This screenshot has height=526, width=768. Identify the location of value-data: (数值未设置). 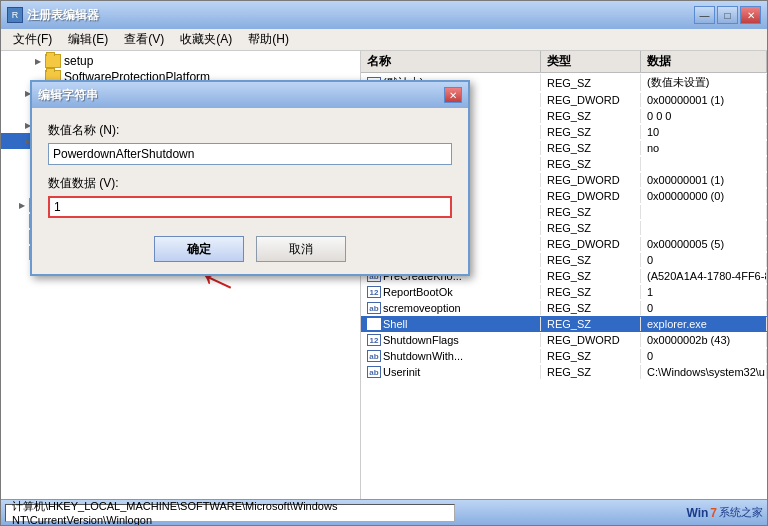
(704, 82).